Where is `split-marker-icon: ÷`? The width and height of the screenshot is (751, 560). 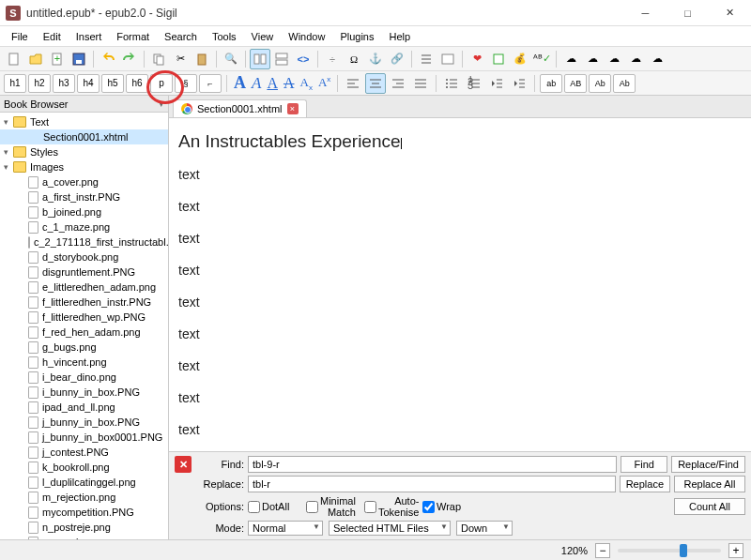
split-marker-icon: ÷ is located at coordinates (332, 59).